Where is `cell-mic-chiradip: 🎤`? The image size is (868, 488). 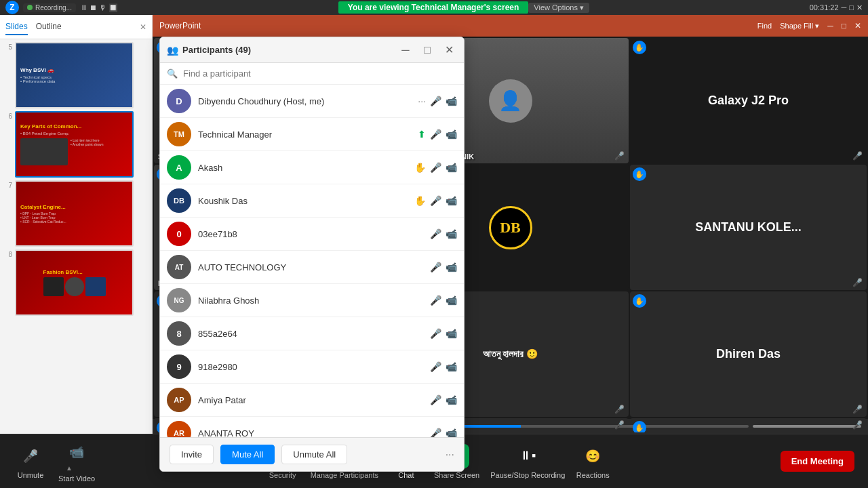 cell-mic-chiradip: 🎤 is located at coordinates (620, 156).